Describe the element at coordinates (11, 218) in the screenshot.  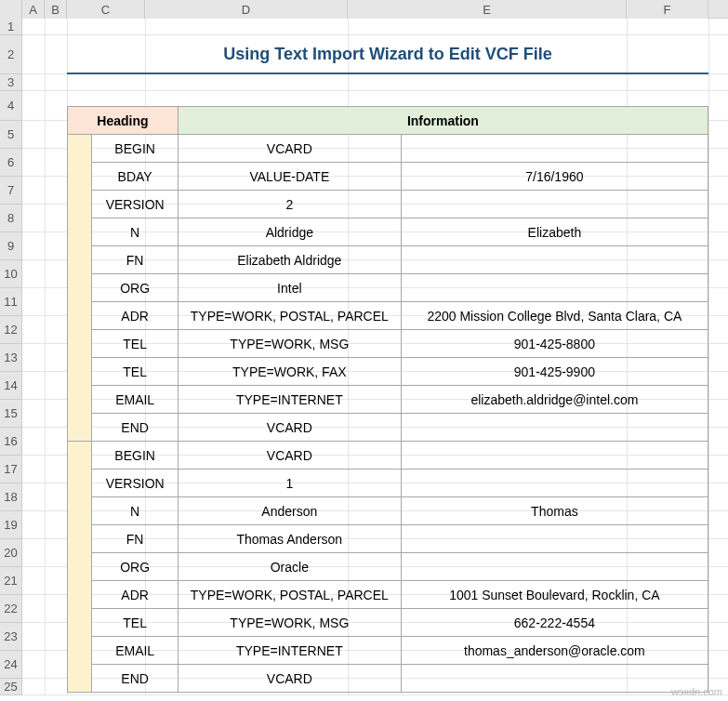
I see `row-header-8: 8` at that location.